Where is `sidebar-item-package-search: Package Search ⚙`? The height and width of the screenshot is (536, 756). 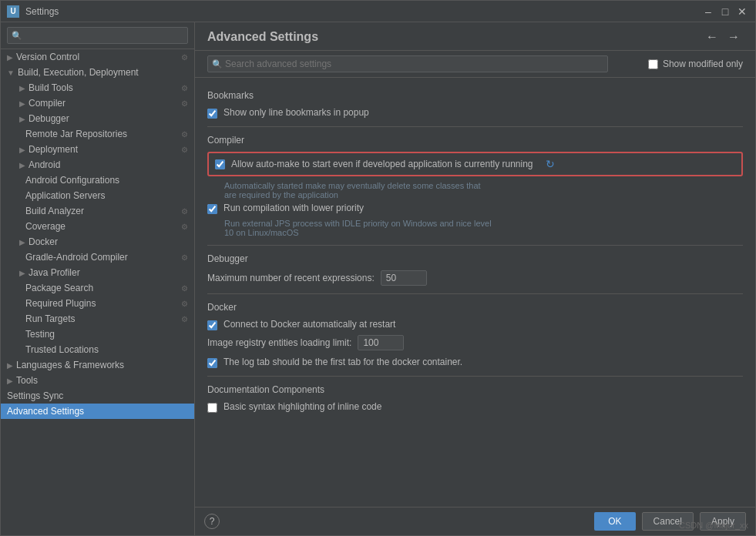
sidebar-item-package-search: Package Search ⚙ is located at coordinates (97, 288).